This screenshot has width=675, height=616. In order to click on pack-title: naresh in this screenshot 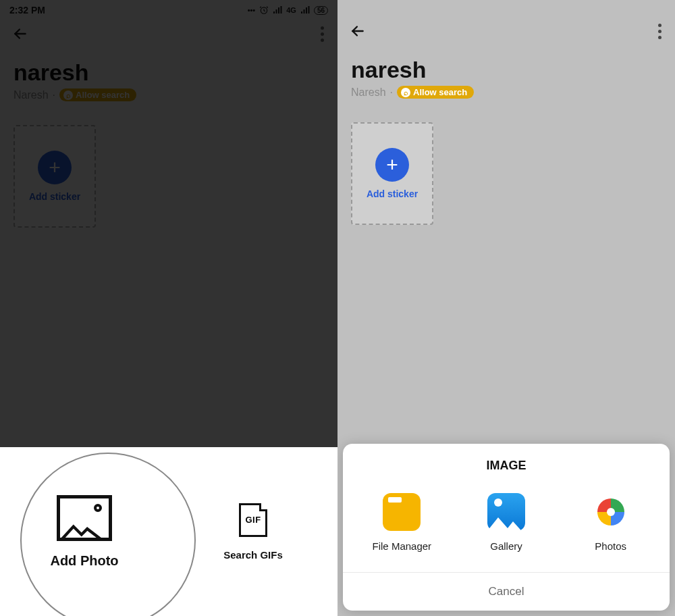, I will do `click(506, 70)`.